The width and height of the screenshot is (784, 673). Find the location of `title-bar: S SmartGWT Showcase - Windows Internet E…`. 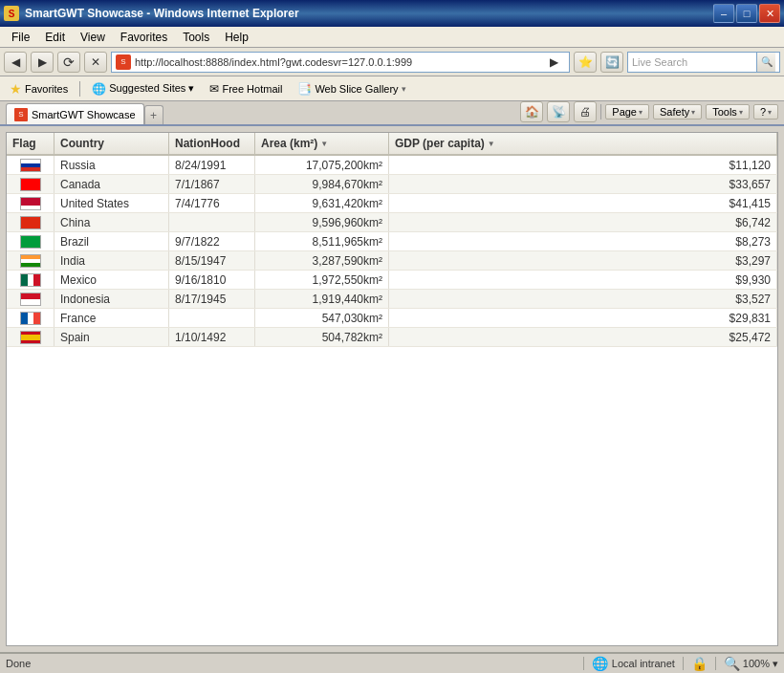

title-bar: S SmartGWT Showcase - Windows Internet E… is located at coordinates (392, 13).